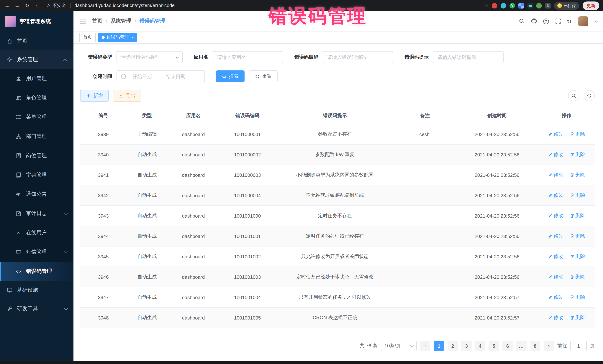 Image resolution: width=603 pixels, height=364 pixels. What do you see at coordinates (508, 346) in the screenshot?
I see `page-button: 6` at bounding box center [508, 346].